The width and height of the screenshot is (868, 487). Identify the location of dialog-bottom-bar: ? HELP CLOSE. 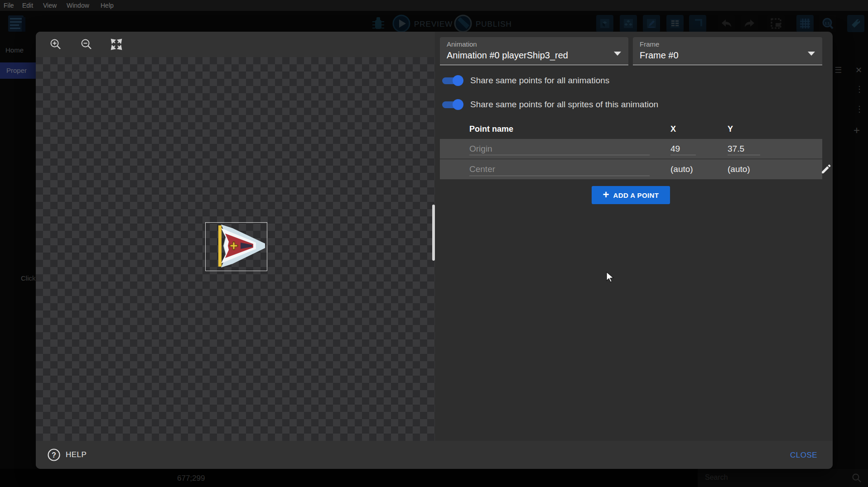
(434, 455).